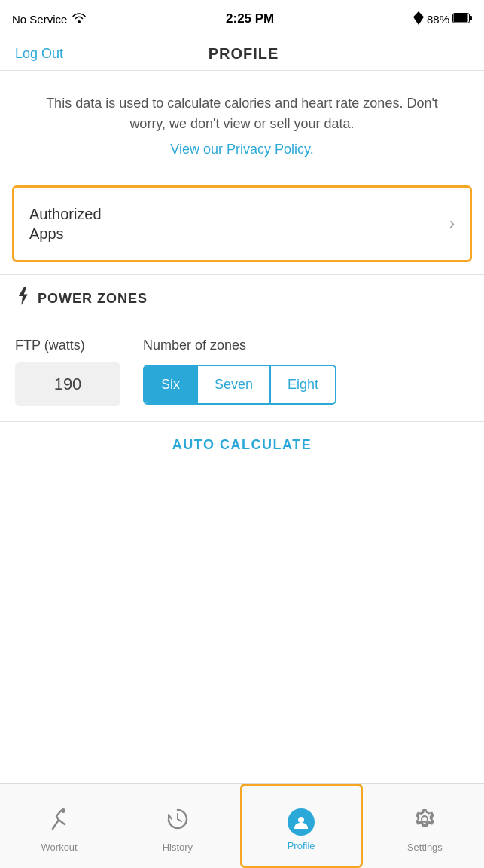  Describe the element at coordinates (425, 826) in the screenshot. I see `tab-settings: Settings` at that location.